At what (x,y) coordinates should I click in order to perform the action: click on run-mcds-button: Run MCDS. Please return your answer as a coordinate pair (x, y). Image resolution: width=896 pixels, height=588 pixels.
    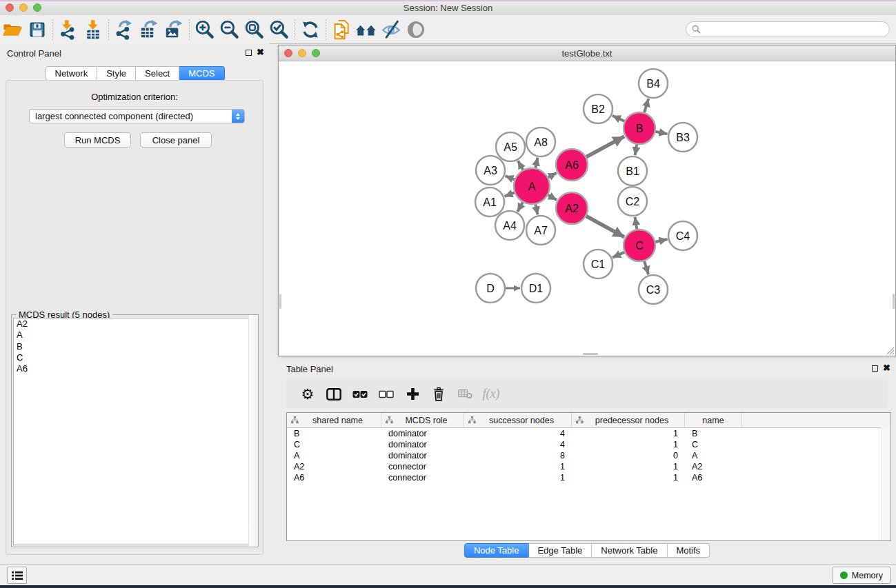
    Looking at the image, I should click on (98, 140).